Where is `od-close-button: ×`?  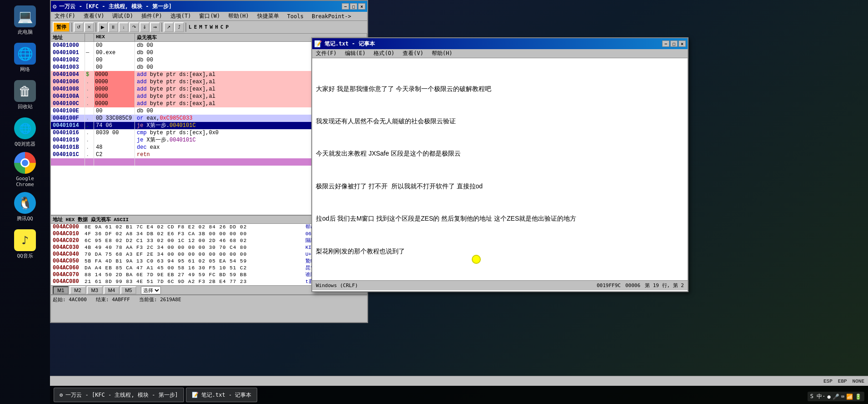
od-close-button: × is located at coordinates (362, 6).